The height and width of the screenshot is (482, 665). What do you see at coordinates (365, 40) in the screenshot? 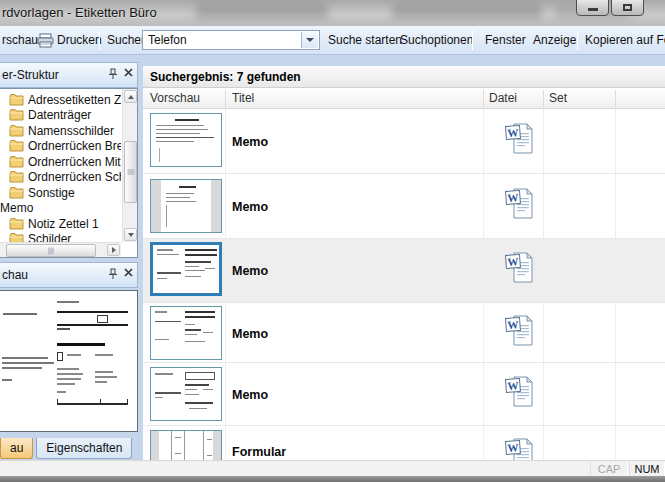
I see `start-search-button: Suche starten` at bounding box center [365, 40].